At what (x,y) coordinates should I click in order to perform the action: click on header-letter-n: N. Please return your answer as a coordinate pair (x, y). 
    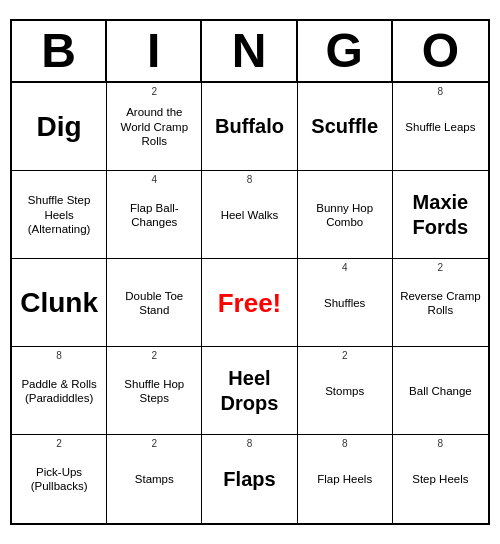
    Looking at the image, I should click on (250, 52).